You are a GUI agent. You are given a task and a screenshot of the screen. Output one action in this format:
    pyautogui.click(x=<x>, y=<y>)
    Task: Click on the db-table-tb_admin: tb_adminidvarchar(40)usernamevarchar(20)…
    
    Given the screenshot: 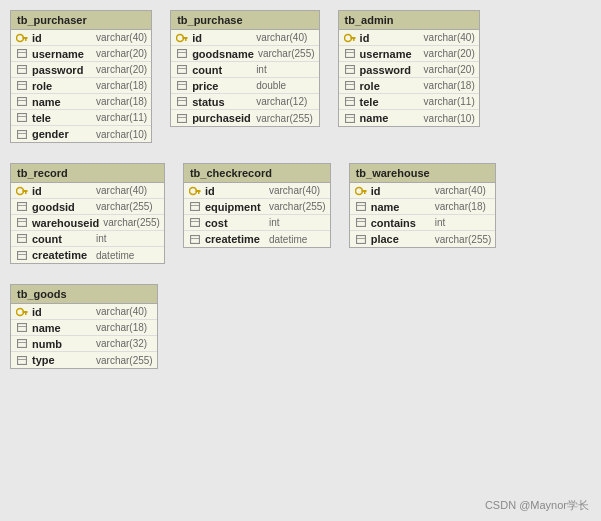 What is the action you would take?
    pyautogui.click(x=409, y=68)
    